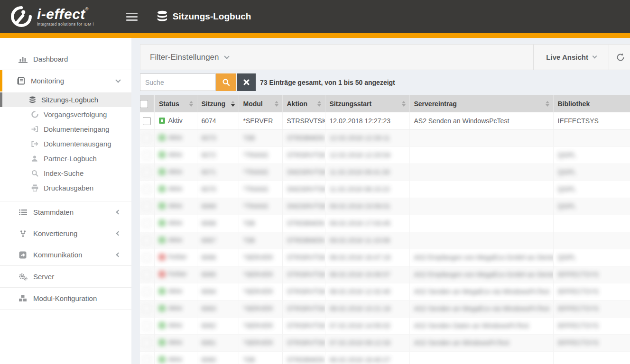 The image size is (630, 364). I want to click on table-row: Aktiv 6063 *SERVER STRSRVTSK 08.02.2018 …, so click(385, 309).